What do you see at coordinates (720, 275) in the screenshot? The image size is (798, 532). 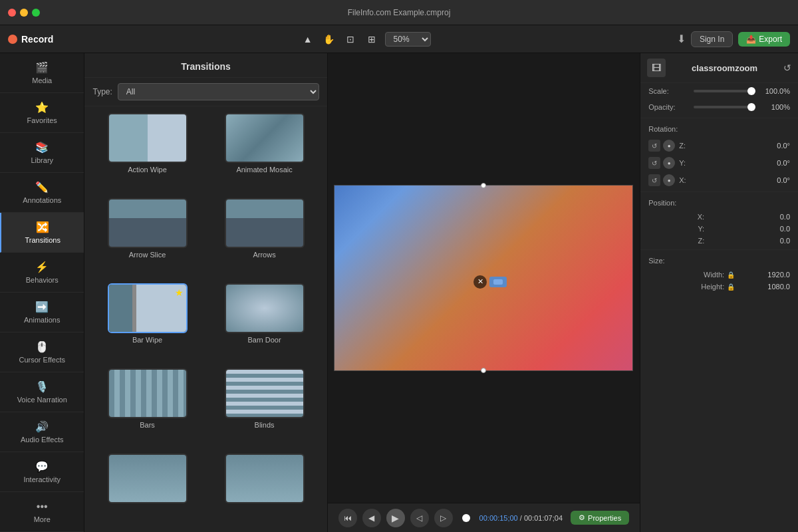 I see `size-width-row: Width: 🔒 1920.0` at bounding box center [720, 275].